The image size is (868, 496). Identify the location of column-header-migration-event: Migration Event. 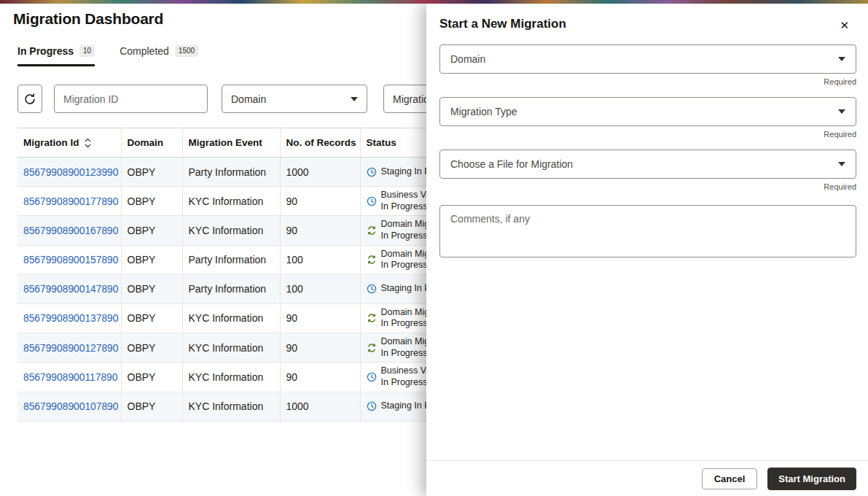
(231, 143).